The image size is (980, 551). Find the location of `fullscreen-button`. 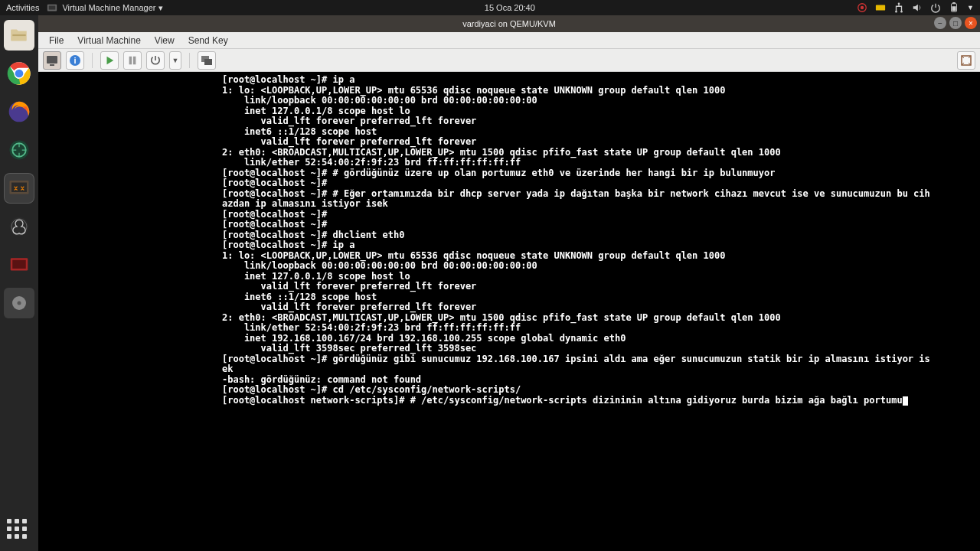

fullscreen-button is located at coordinates (966, 60).